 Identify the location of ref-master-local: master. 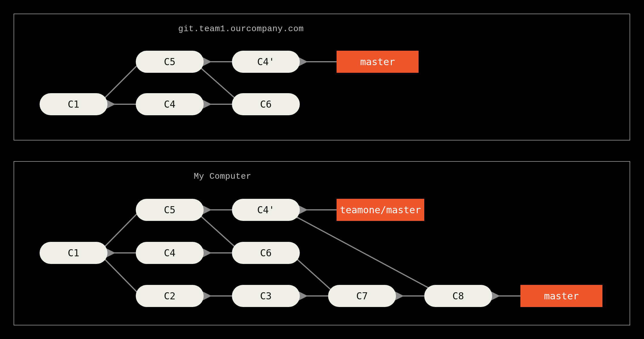
(561, 296).